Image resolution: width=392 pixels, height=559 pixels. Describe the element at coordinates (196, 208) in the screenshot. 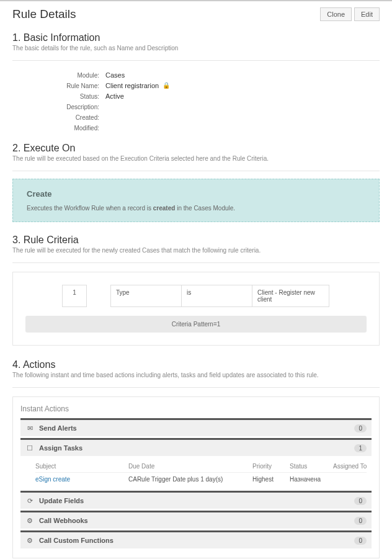

I see `execute-box-desc: Executes the Workflow Rule when a record…` at that location.